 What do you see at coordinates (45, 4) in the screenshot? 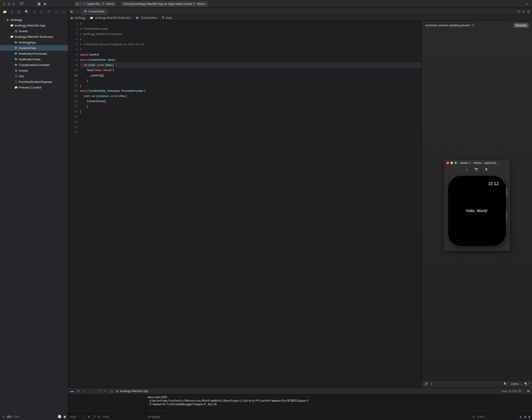
I see `run-button` at bounding box center [45, 4].